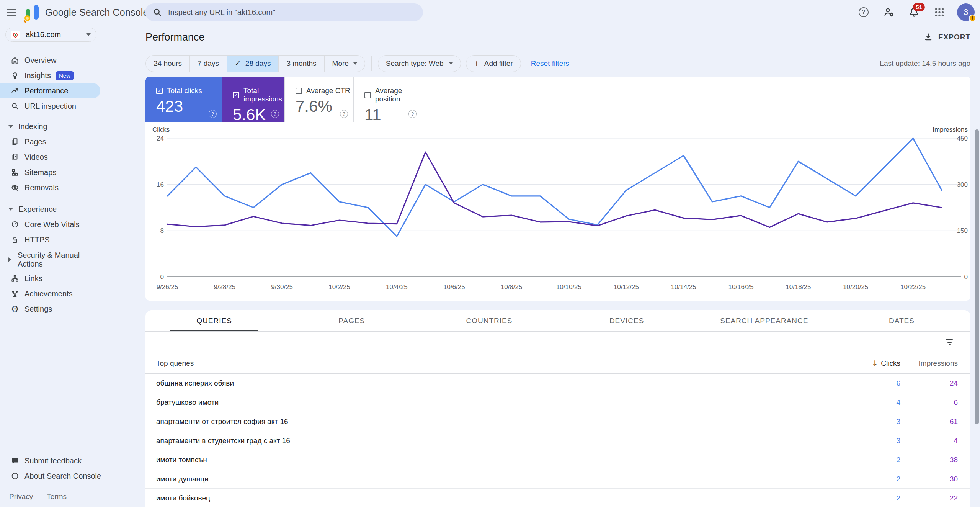  What do you see at coordinates (208, 64) in the screenshot?
I see `chip-7-days: 7 days` at bounding box center [208, 64].